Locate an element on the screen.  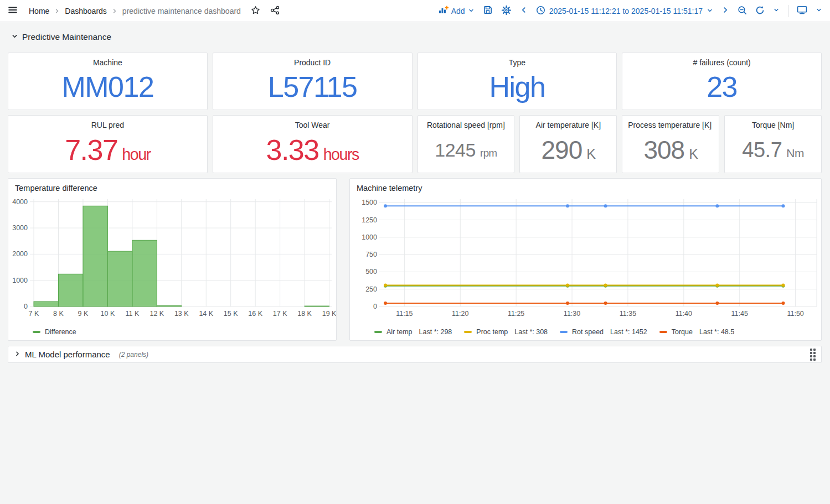
dashboard-settings-button is located at coordinates (506, 11).